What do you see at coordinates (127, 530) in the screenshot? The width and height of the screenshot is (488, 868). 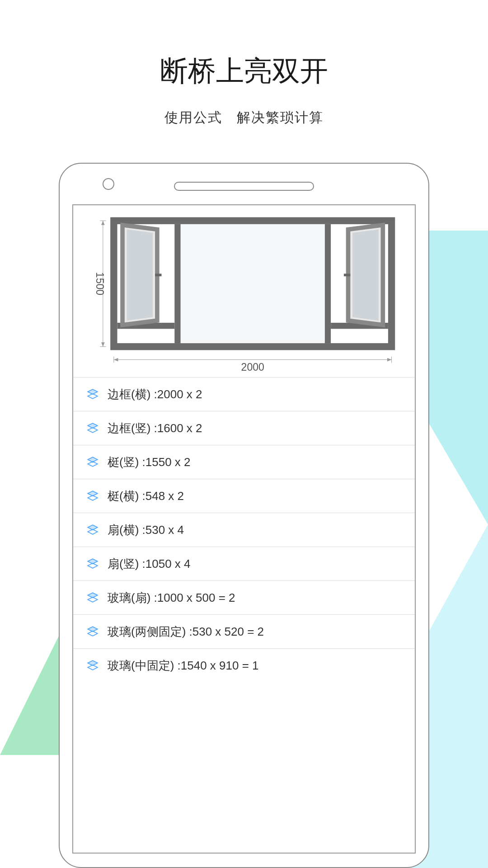 I see `row-label: 扇(横) :` at bounding box center [127, 530].